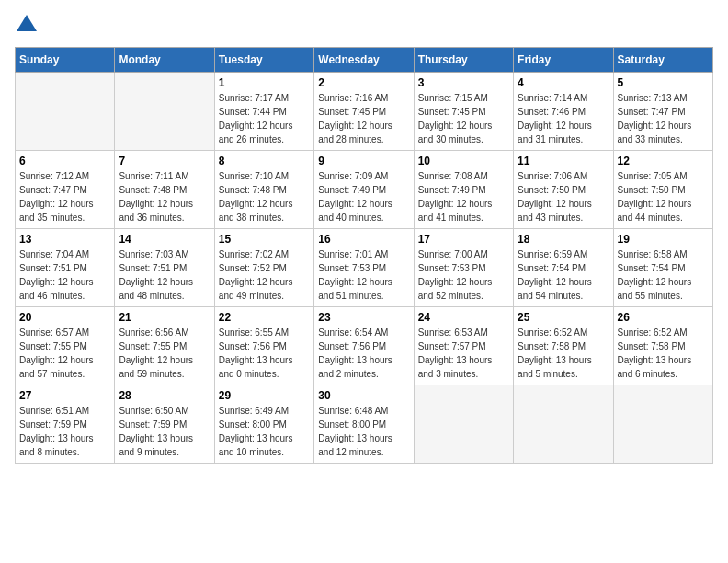 The height and width of the screenshot is (563, 728). I want to click on calendar-cell: 21Sunrise: 6:56 AMSunset: 7:55 PMDayligh…, so click(165, 346).